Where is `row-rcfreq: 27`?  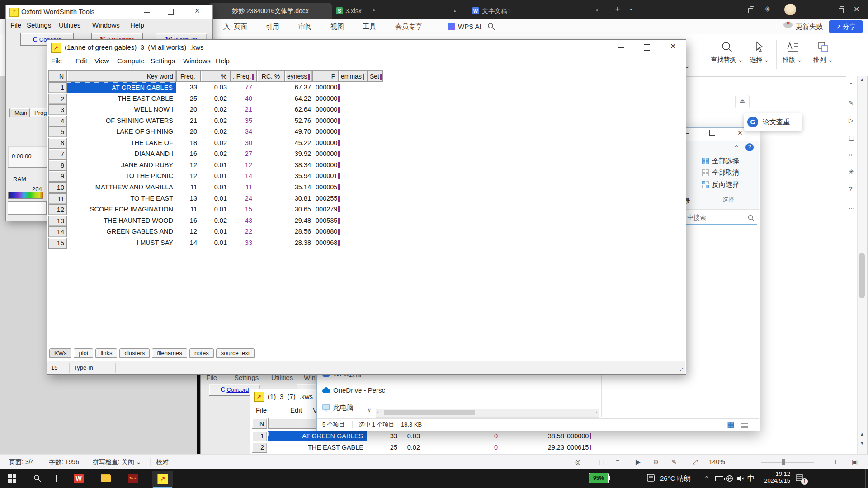
row-rcfreq: 27 is located at coordinates (244, 154).